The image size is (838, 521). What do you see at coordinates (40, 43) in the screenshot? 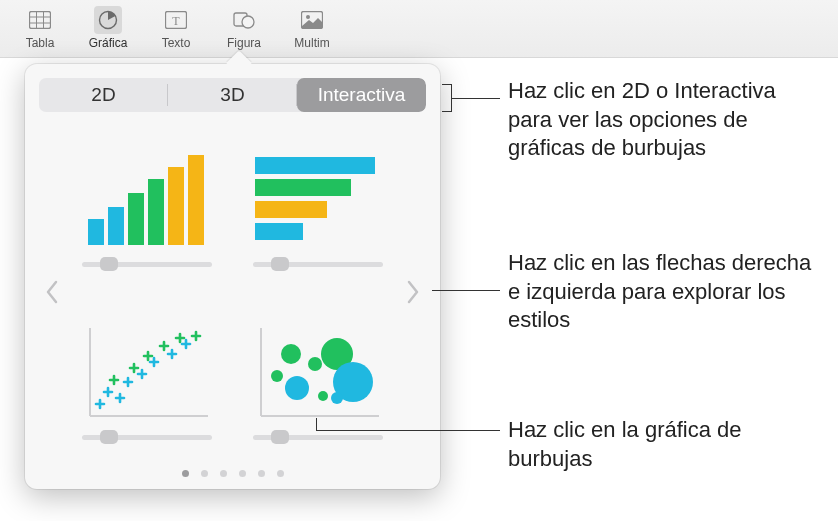
I see `toolbar-label: Tabla` at bounding box center [40, 43].